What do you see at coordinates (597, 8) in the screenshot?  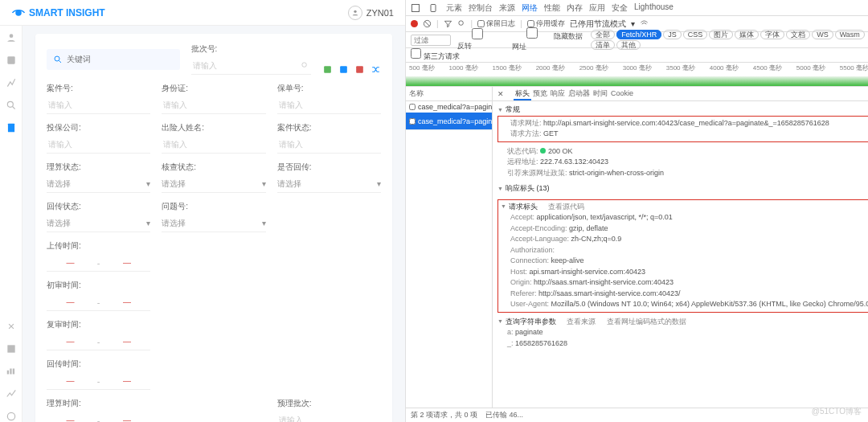 I see `devtools-tab: 应用` at bounding box center [597, 8].